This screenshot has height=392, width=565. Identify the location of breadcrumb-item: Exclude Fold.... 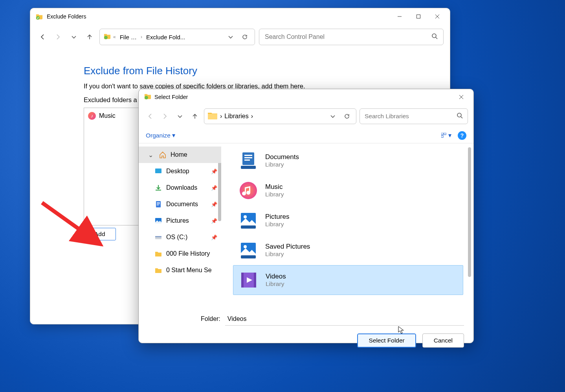
(166, 37).